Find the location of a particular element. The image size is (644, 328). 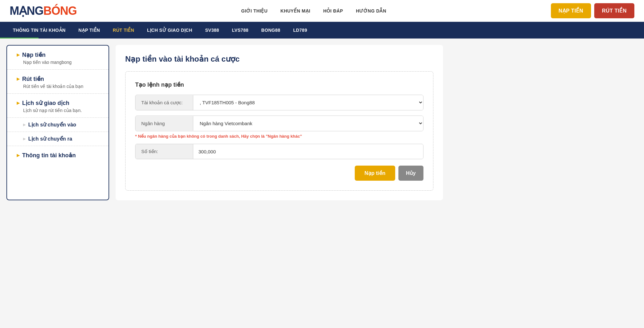

main-navbar: THÔNG TIN TÀI KHOẢN NẠP TIỀN RÚT TIỀN LỊ… is located at coordinates (322, 30).